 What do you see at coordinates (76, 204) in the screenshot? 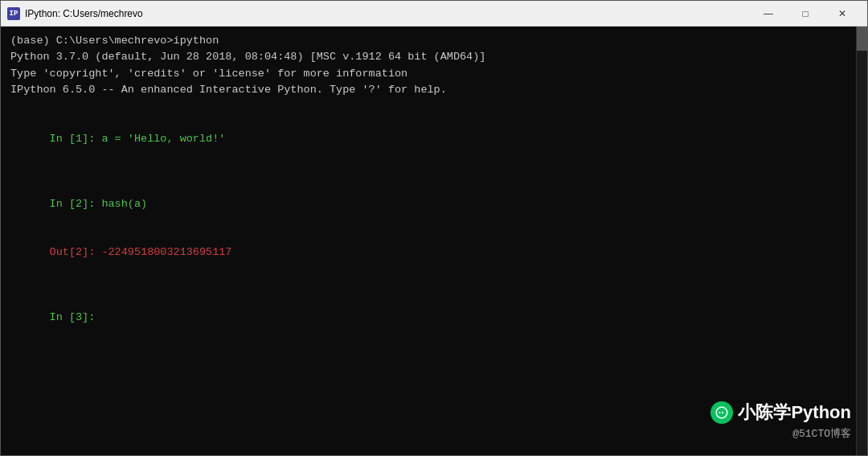
I see `prompt-in2: In [2]:` at bounding box center [76, 204].